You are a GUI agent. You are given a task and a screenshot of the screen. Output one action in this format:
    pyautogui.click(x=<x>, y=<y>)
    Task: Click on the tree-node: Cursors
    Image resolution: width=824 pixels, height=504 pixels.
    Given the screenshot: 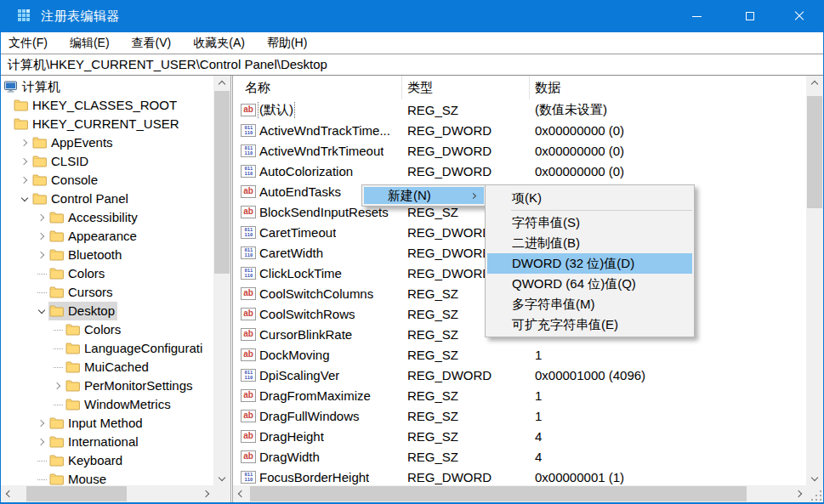 What is the action you would take?
    pyautogui.click(x=82, y=292)
    